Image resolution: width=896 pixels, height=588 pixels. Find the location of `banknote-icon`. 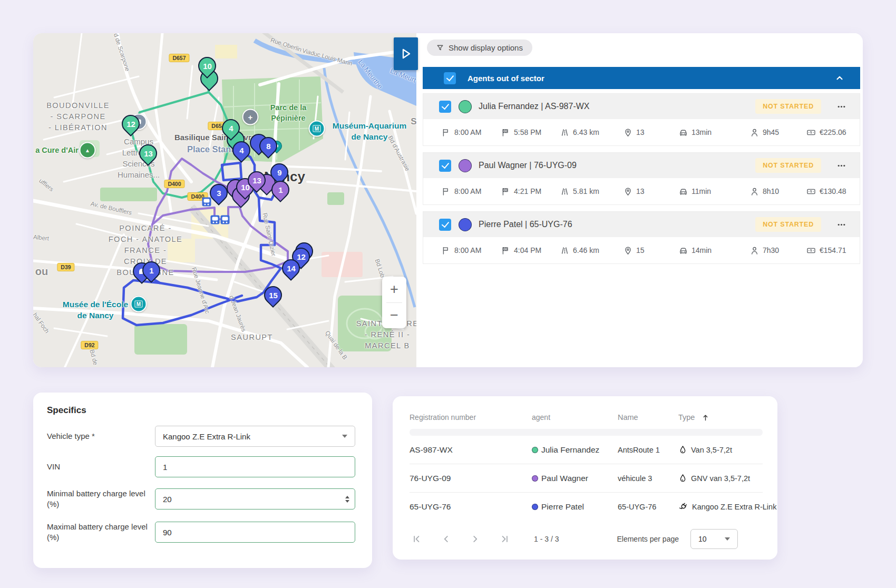

banknote-icon is located at coordinates (811, 192).